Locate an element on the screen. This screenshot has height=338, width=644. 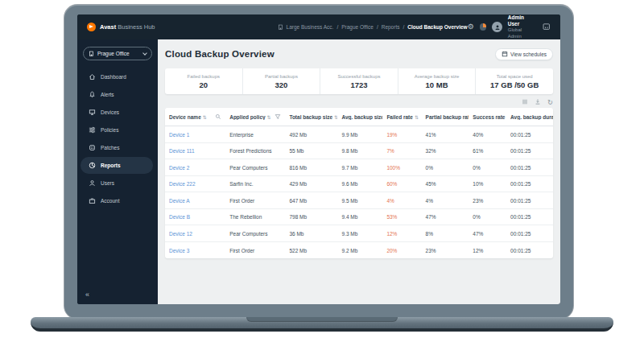
device-name-link: Device 222 is located at coordinates (195, 183).